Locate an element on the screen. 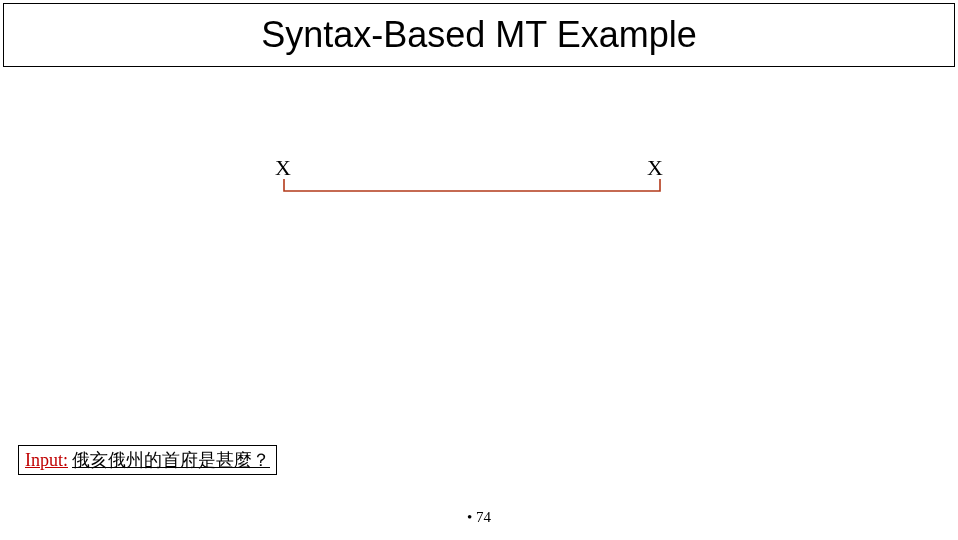 The width and height of the screenshot is (958, 540). slide-title: Syntax-Based MT Example is located at coordinates (479, 35).